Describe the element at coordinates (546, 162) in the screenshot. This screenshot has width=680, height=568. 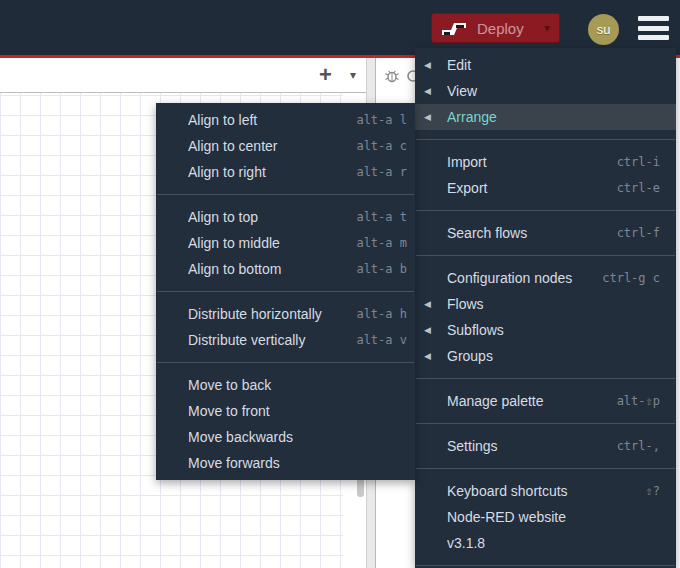
I see `menu-item-import: Importctrl-i` at that location.